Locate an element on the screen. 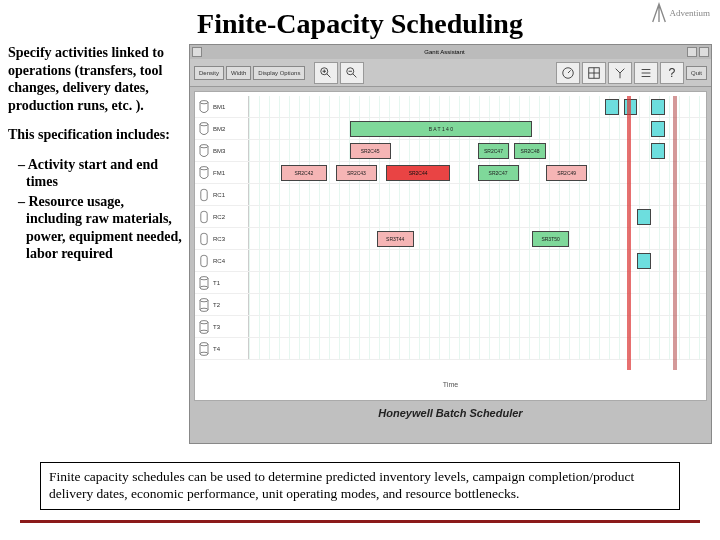 The height and width of the screenshot is (540, 720). list-icon is located at coordinates (646, 73).